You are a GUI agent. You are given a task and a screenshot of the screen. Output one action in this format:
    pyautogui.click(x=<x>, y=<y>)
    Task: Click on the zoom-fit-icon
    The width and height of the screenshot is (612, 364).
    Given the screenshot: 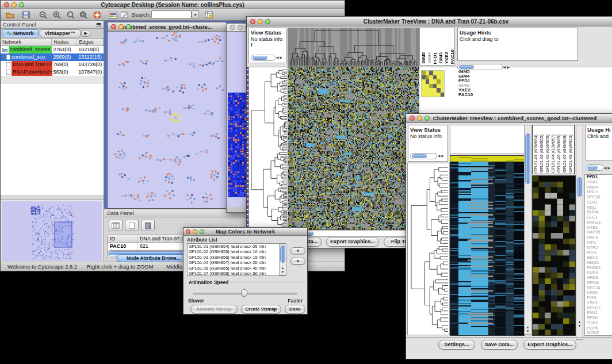 What is the action you would take?
    pyautogui.click(x=71, y=15)
    